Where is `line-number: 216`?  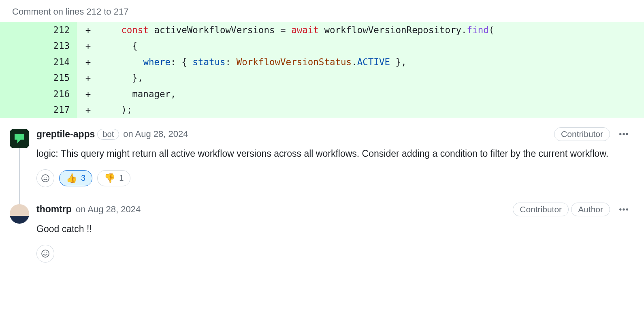
line-number: 216 is located at coordinates (38, 94).